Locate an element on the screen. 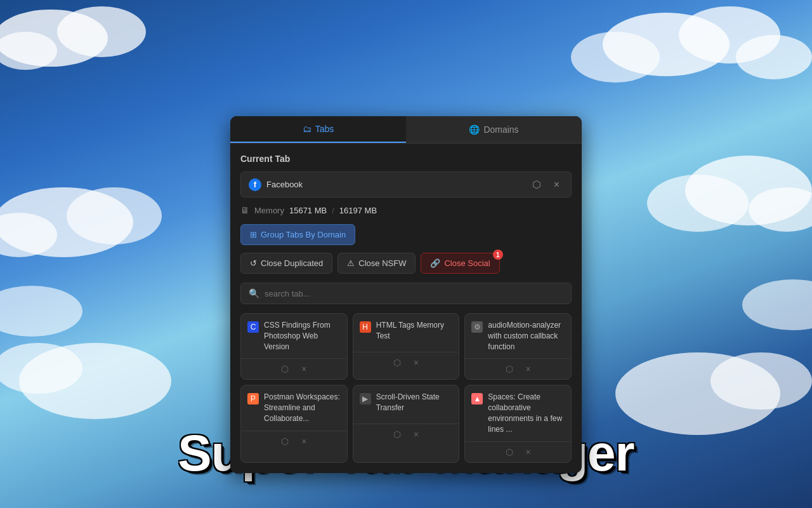 The height and width of the screenshot is (508, 812). close-dup-label: Close Duplicated is located at coordinates (292, 263).